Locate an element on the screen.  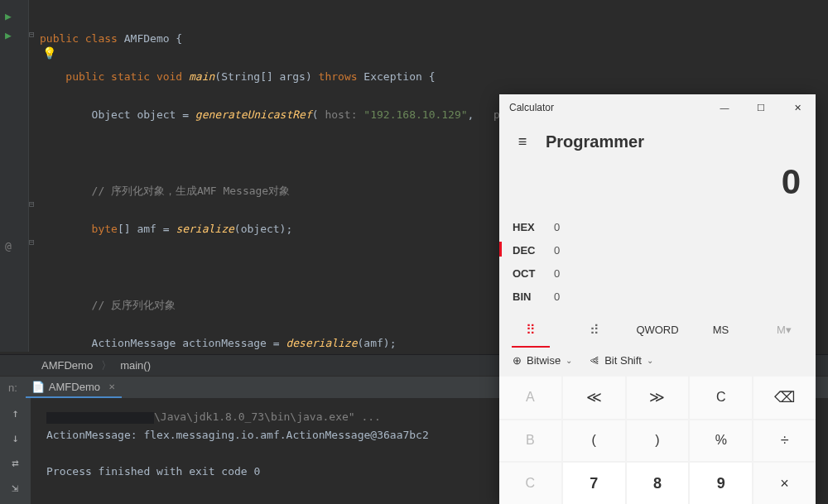
breadcrumb-method: main() is located at coordinates (136, 366).